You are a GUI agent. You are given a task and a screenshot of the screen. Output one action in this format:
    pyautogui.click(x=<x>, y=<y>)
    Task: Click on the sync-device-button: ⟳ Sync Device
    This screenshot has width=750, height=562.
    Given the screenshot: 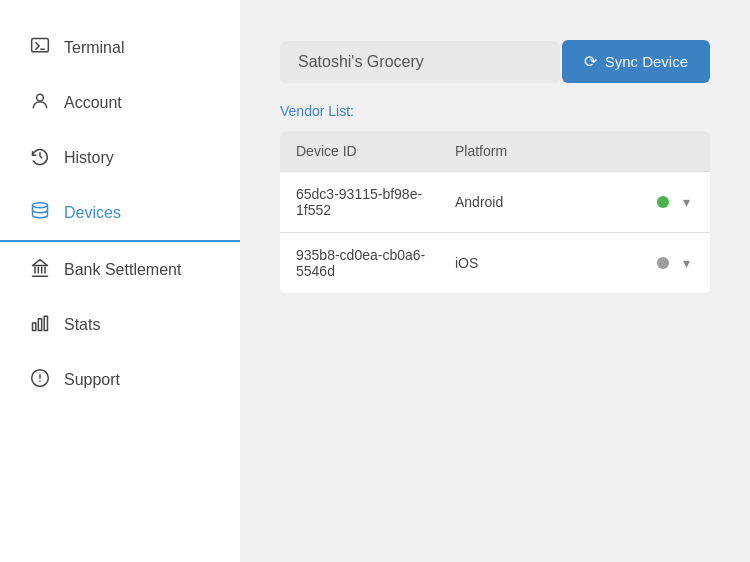 What is the action you would take?
    pyautogui.click(x=636, y=62)
    